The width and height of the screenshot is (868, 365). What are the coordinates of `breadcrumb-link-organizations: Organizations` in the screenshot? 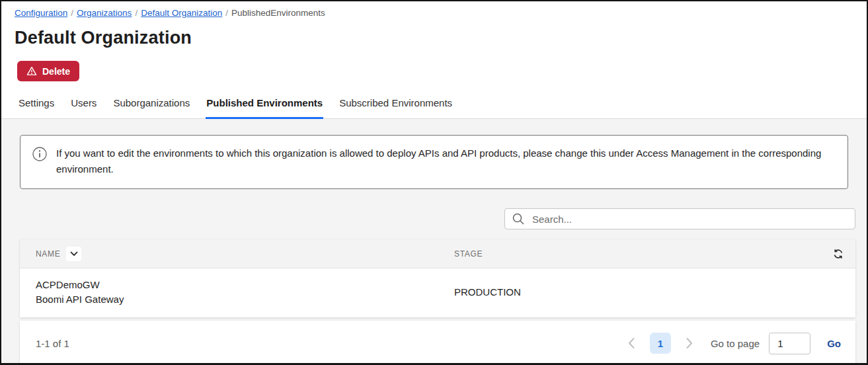 It's located at (104, 13).